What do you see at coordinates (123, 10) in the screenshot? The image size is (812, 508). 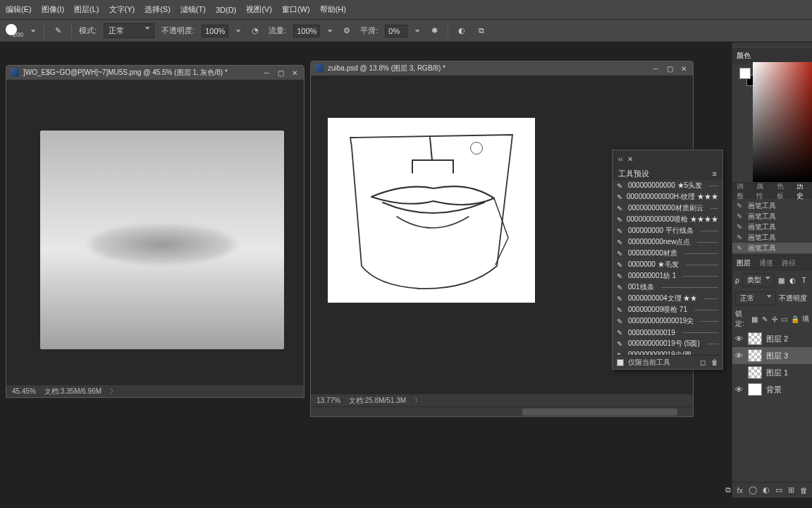 I see `menu-type: 文字(Y)` at bounding box center [123, 10].